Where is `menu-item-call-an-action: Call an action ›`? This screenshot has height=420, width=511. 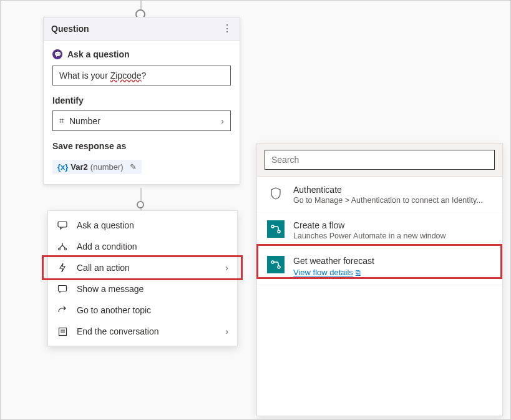 menu-item-call-an-action: Call an action › is located at coordinates (142, 268).